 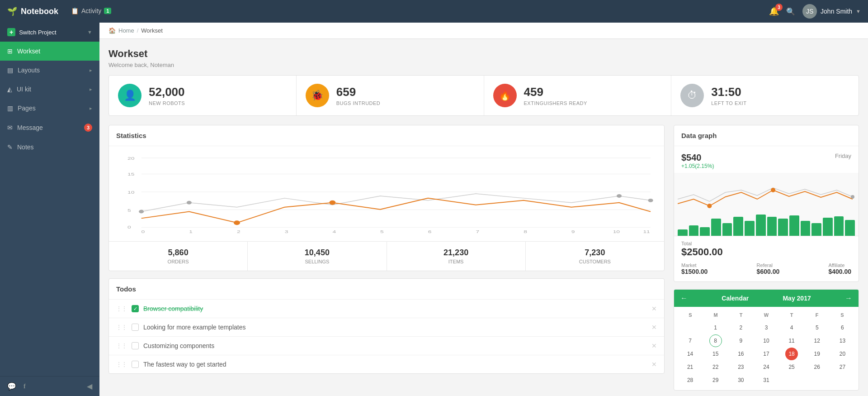 I want to click on cal-day-26: 26, so click(x=817, y=367).